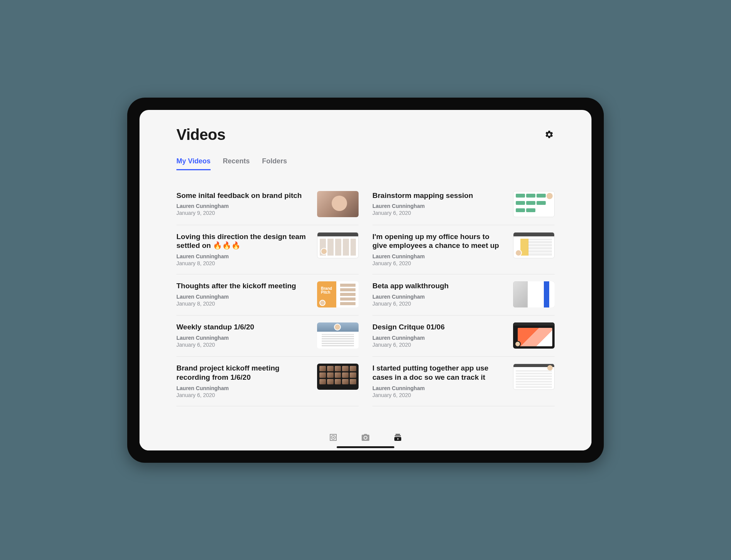 The width and height of the screenshot is (731, 560). I want to click on camera-icon, so click(366, 437).